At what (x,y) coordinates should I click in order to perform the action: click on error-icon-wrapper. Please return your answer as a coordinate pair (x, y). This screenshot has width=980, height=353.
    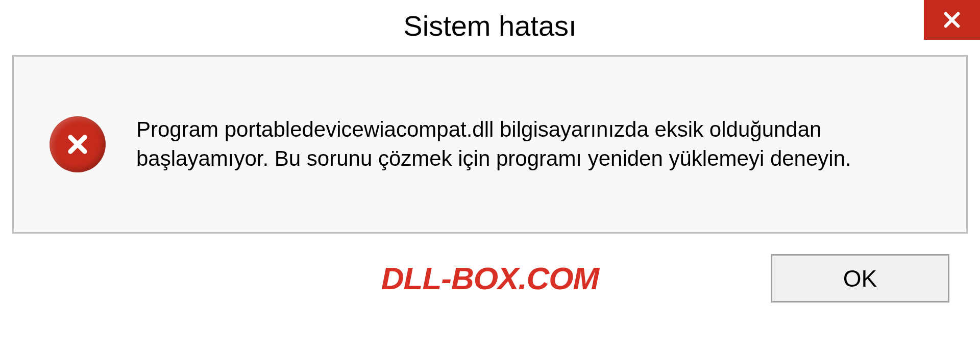
    Looking at the image, I should click on (78, 144).